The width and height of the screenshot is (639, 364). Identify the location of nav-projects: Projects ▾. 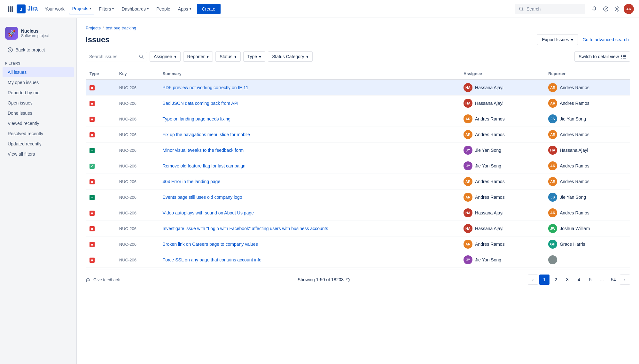
(82, 9).